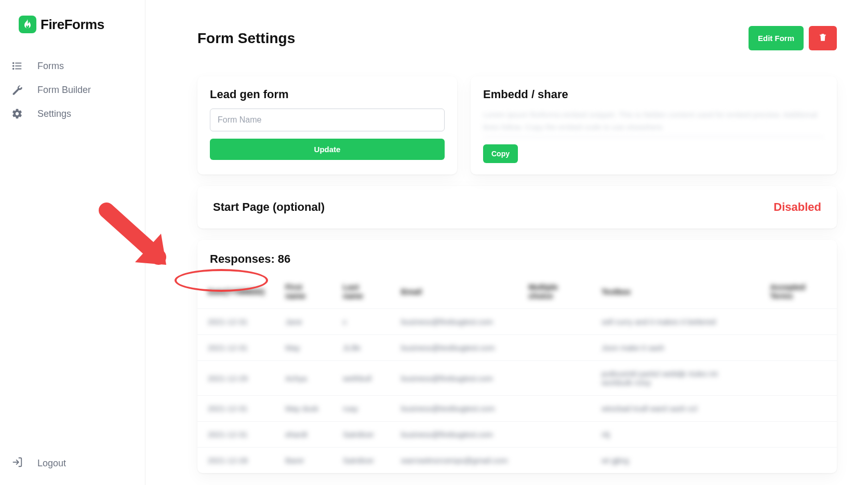 This screenshot has height=485, width=868. What do you see at coordinates (17, 114) in the screenshot?
I see `gear-icon` at bounding box center [17, 114].